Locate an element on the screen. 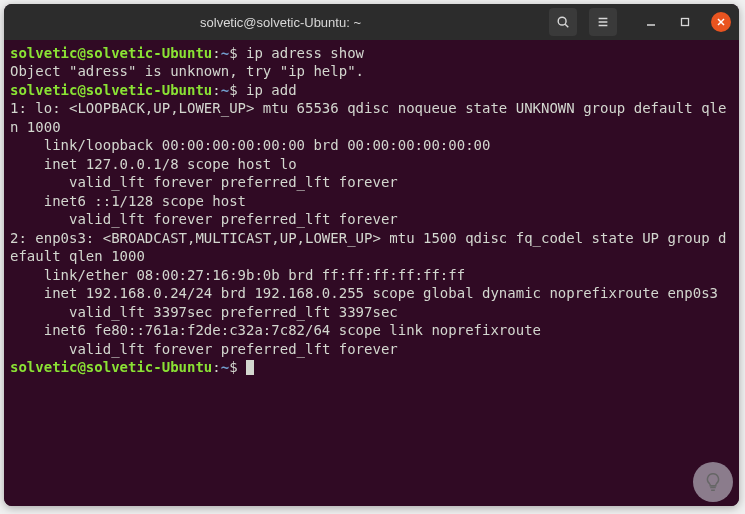 Image resolution: width=745 pixels, height=514 pixels. hamburger-icon is located at coordinates (603, 22).